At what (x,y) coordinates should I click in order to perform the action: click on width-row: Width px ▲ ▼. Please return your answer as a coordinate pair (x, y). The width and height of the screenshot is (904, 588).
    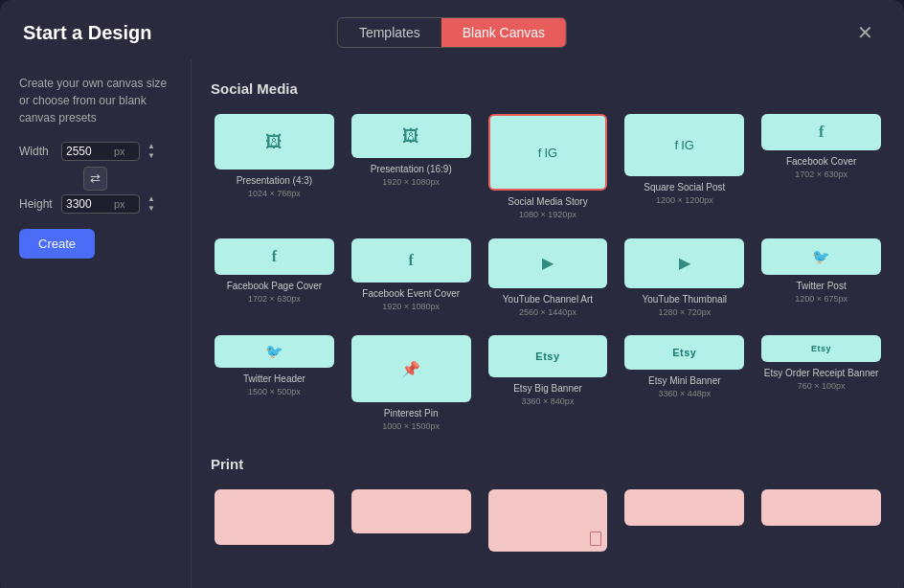
    Looking at the image, I should click on (96, 151).